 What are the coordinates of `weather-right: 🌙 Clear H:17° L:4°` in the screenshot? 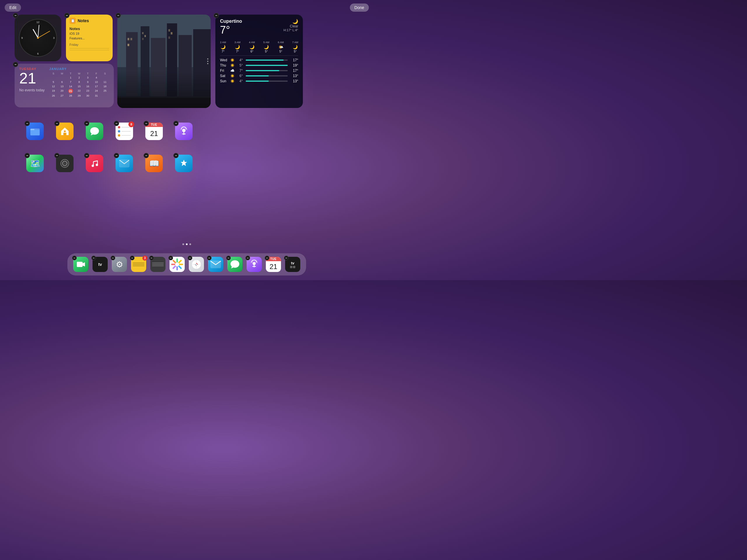 It's located at (291, 25).